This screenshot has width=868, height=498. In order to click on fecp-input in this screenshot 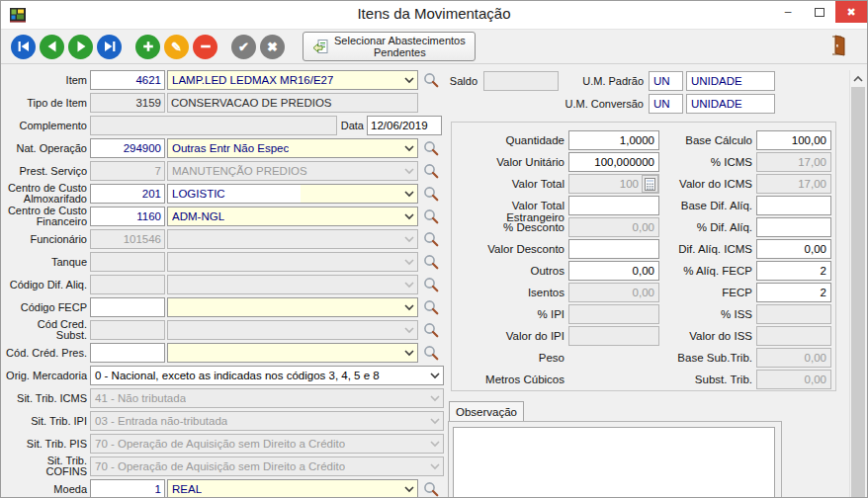, I will do `click(794, 292)`.